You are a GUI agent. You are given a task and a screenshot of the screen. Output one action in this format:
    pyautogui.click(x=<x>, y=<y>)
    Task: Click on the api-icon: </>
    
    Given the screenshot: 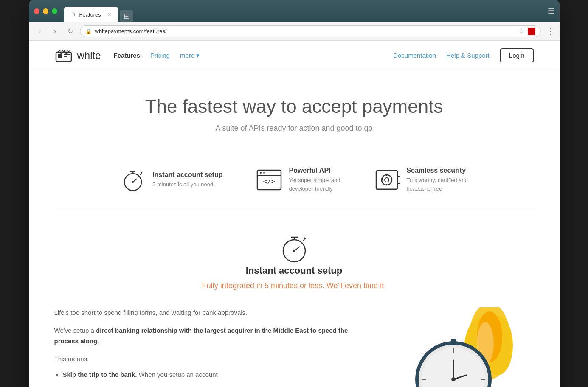 What is the action you would take?
    pyautogui.click(x=269, y=180)
    